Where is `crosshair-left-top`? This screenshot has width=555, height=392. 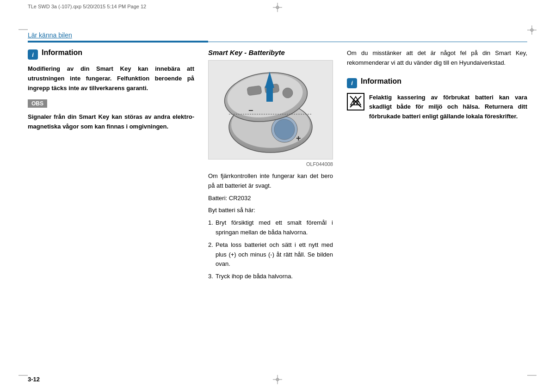
crosshair-left-top is located at coordinates (23, 29).